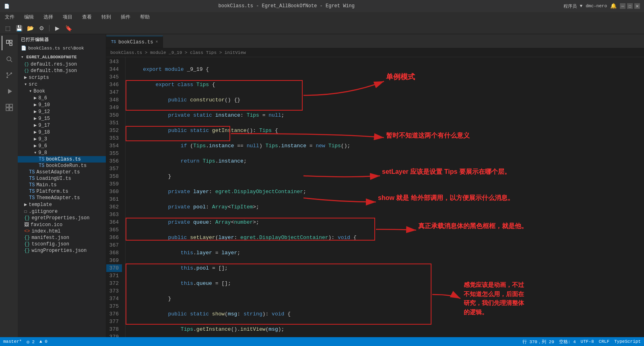  What do you see at coordinates (568, 342) in the screenshot?
I see `indentation: 空格: 4` at bounding box center [568, 342].